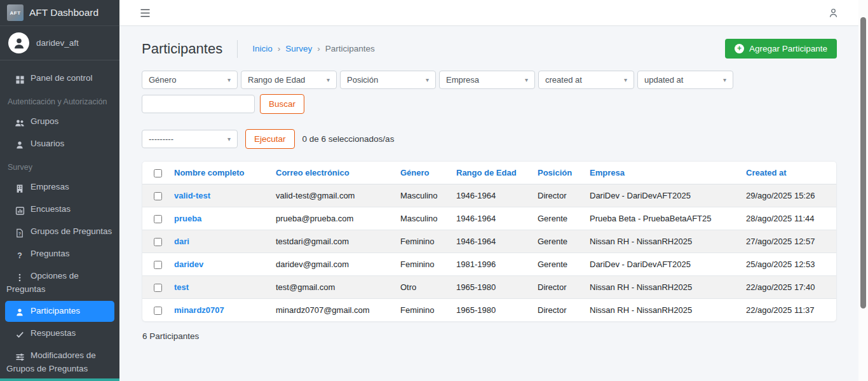  What do you see at coordinates (663, 196) in the screenshot?
I see `cell-empresa: DariDev - DariDevAFT2025` at bounding box center [663, 196].